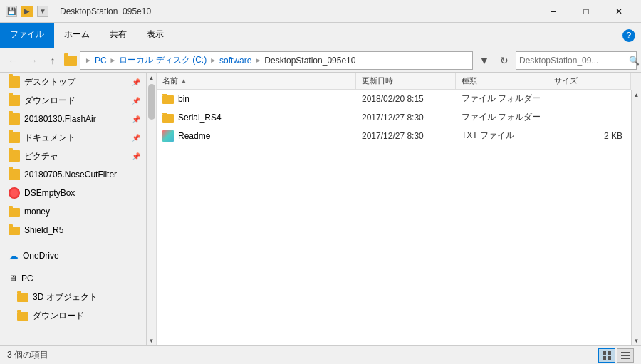 Image resolution: width=641 pixels, height=364 pixels. Describe the element at coordinates (162, 60) in the screenshot. I see `breadcrumb-drive: ローカル ディスク (C:)` at that location.